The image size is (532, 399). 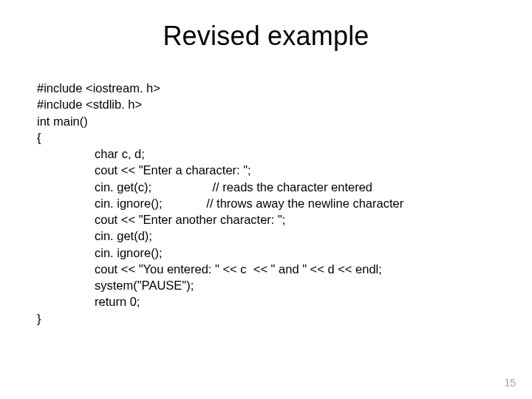 What do you see at coordinates (266, 170) in the screenshot?
I see `code-line: cout << "Enter a character: ";` at bounding box center [266, 170].